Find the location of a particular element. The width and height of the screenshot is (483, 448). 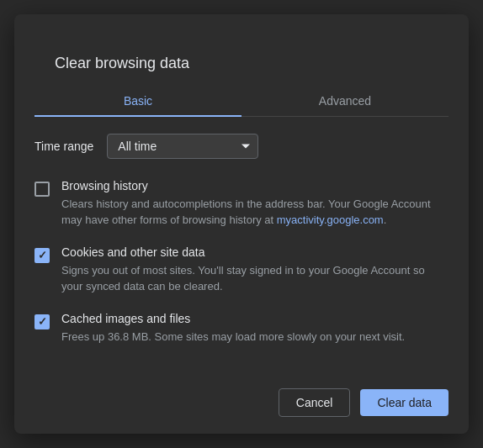

cached-content: Cached images and files Frees up 36.8 MB… is located at coordinates (255, 329).